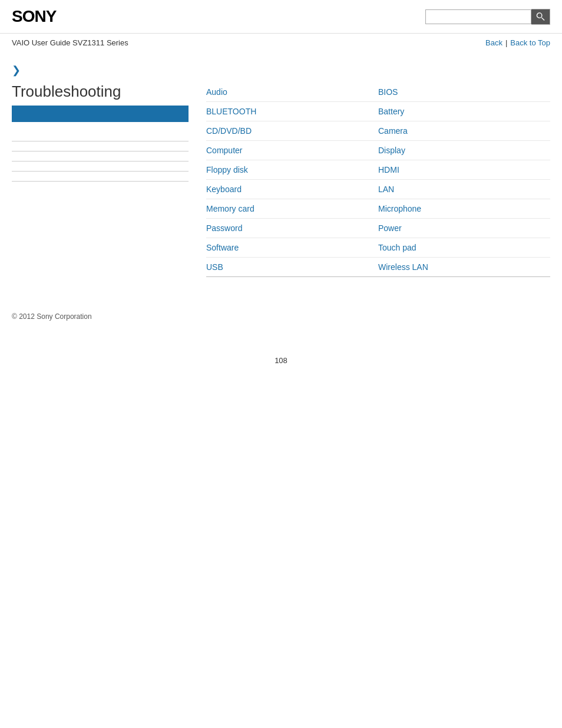  Describe the element at coordinates (52, 317) in the screenshot. I see `copyright: © 2012 Sony Corporation` at that location.